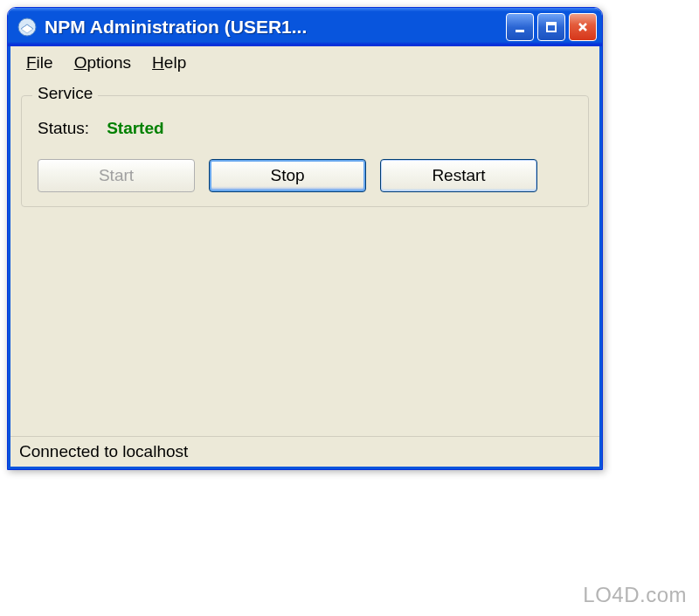 Image resolution: width=699 pixels, height=616 pixels. Describe the element at coordinates (305, 451) in the screenshot. I see `statusbar: Connected to localhost` at that location.